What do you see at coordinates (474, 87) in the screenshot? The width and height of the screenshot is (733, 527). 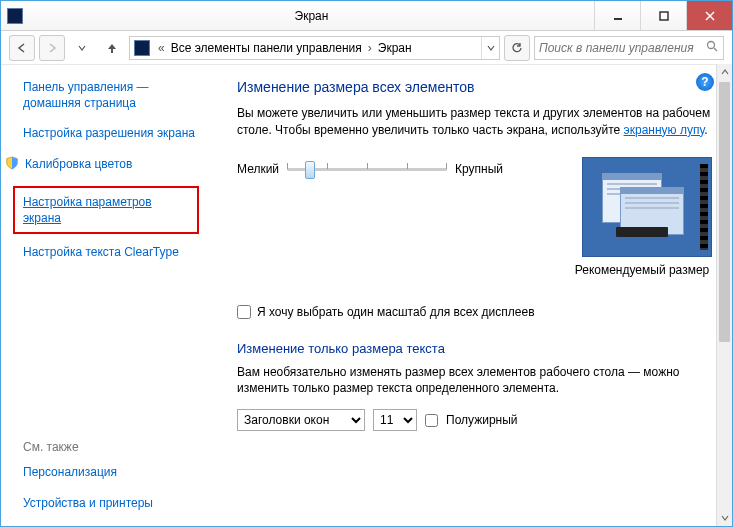 I see `heading-resize-all: Изменение размера всех элементов` at bounding box center [474, 87].